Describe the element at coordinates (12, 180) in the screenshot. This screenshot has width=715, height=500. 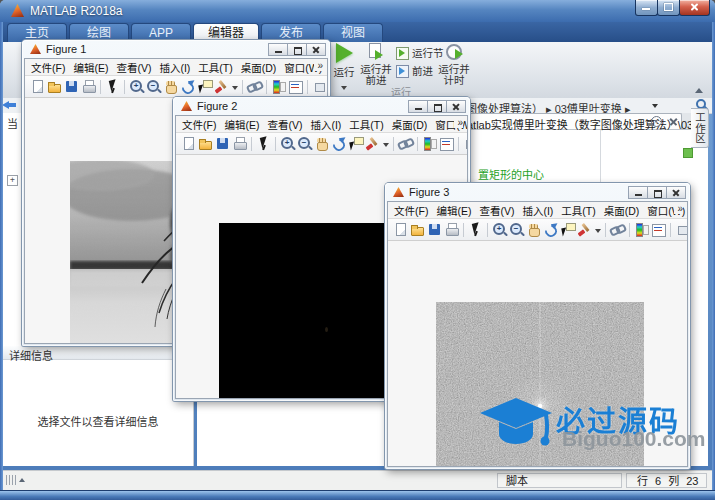
I see `tree-expander-icon: +` at that location.